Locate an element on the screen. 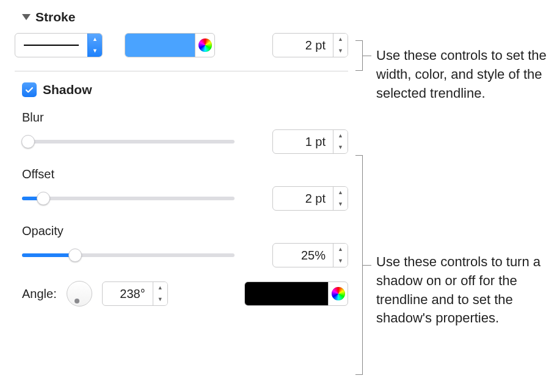 This screenshot has height=392, width=557. stroke-callout: Use these controls to set the width, col… is located at coordinates (467, 74).